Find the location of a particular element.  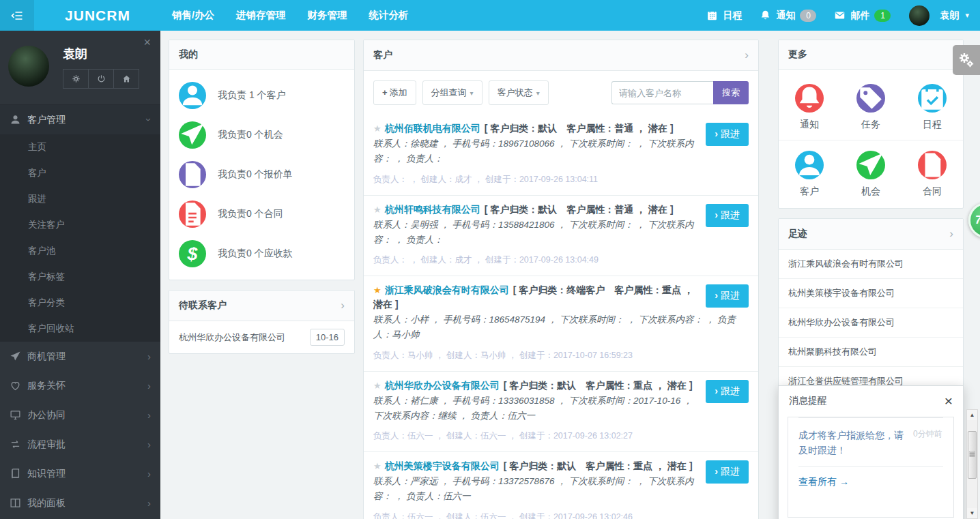

mail-menu: 邮件 1 is located at coordinates (863, 16).